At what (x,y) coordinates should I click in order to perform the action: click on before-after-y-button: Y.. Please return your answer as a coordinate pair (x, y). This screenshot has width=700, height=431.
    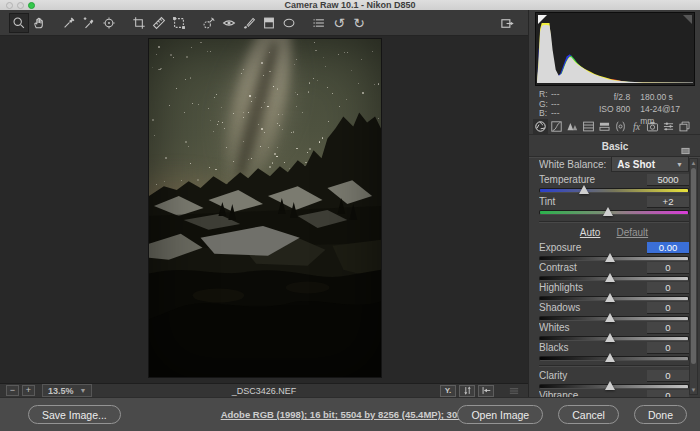
    Looking at the image, I should click on (448, 391).